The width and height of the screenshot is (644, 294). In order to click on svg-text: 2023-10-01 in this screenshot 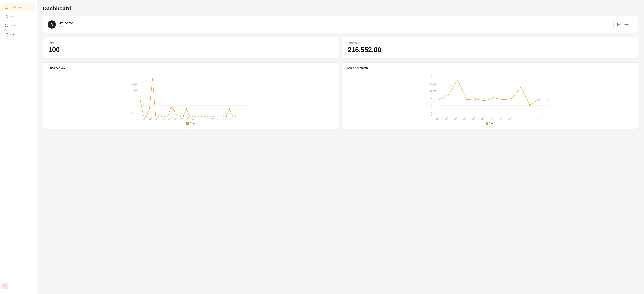, I will do `click(136, 119)`.